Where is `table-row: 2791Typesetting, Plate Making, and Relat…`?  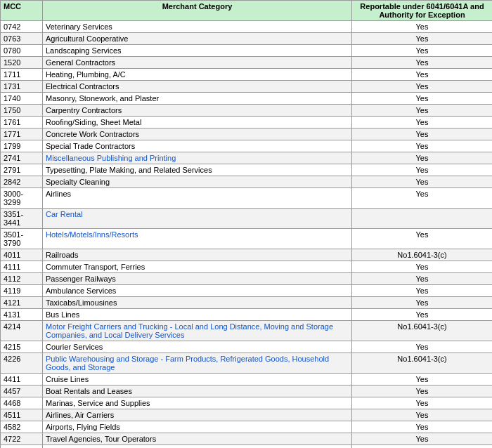 table-row: 2791Typesetting, Plate Making, and Relat… is located at coordinates (247, 170).